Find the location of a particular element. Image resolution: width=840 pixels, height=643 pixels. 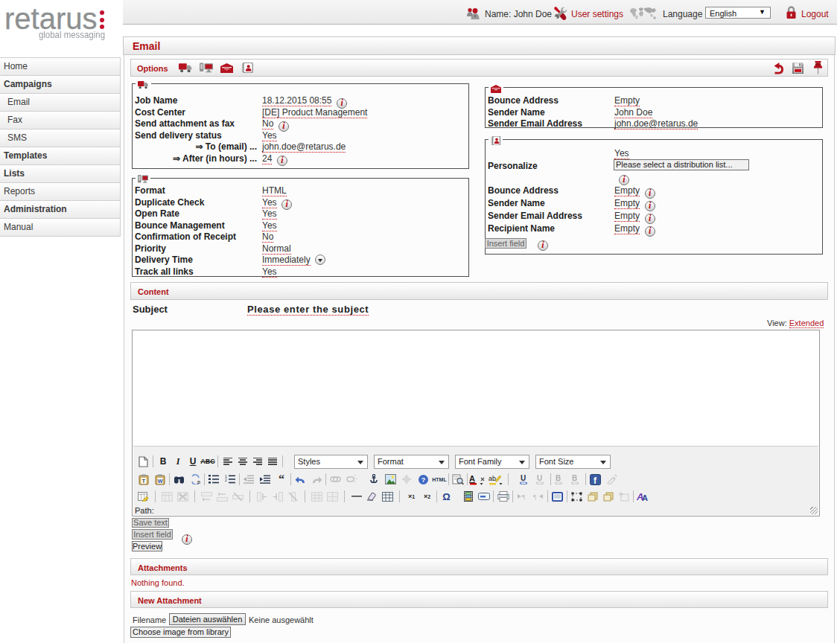

svg-text: ab is located at coordinates (492, 479).